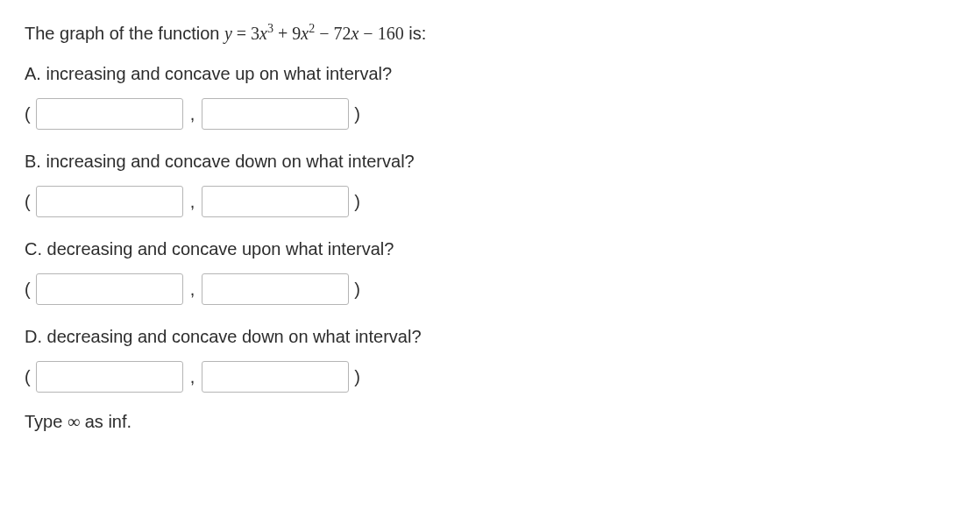 Image resolution: width=980 pixels, height=524 pixels. What do you see at coordinates (415, 33) in the screenshot?
I see `intro-suffix: is:` at bounding box center [415, 33].